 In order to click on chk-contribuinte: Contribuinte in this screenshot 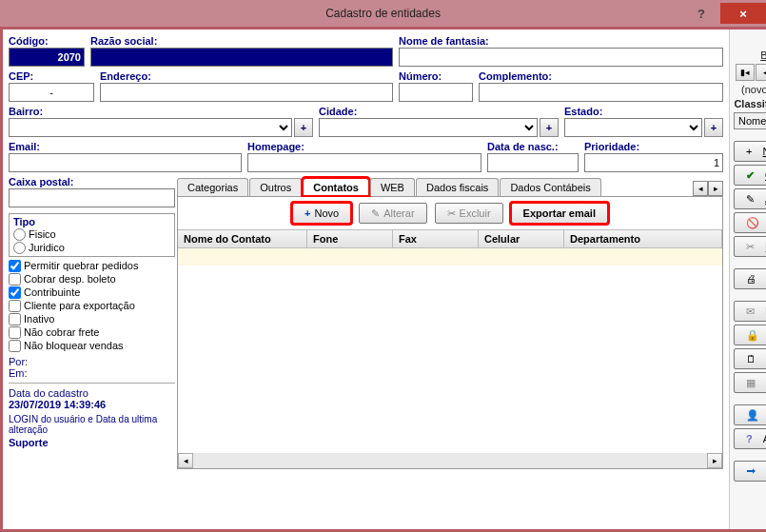, I will do `click(91, 292)`.